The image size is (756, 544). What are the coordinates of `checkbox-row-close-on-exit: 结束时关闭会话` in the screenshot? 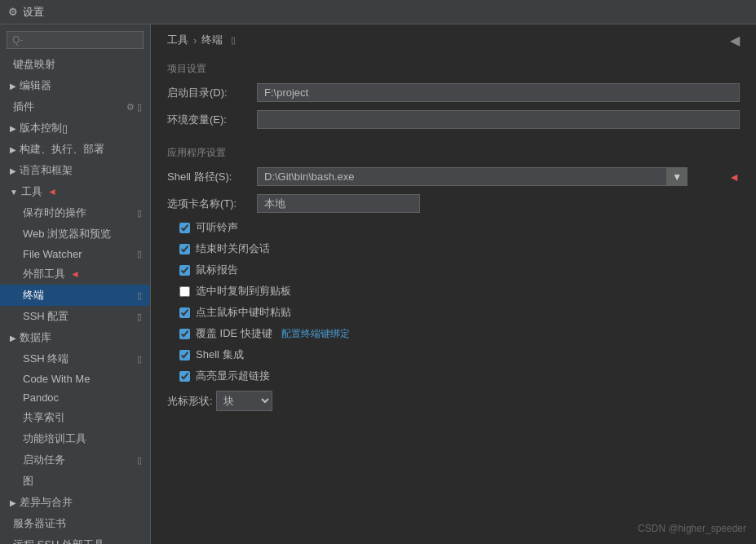 It's located at (453, 249).